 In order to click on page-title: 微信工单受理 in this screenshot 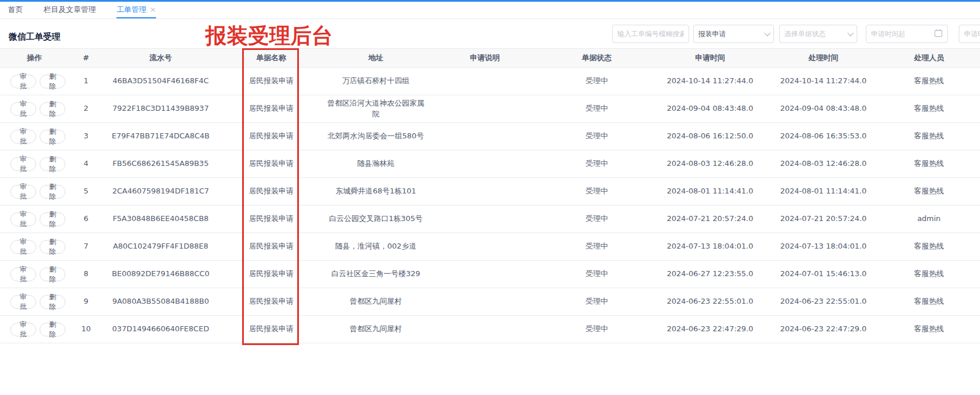, I will do `click(34, 37)`.